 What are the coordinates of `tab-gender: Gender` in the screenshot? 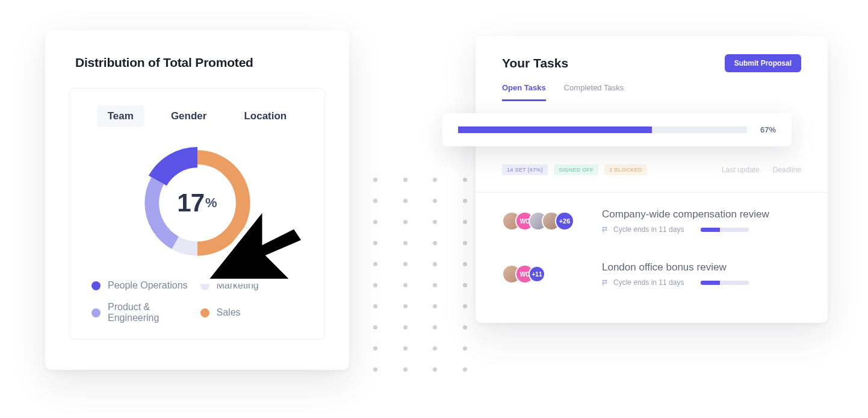 It's located at (189, 116).